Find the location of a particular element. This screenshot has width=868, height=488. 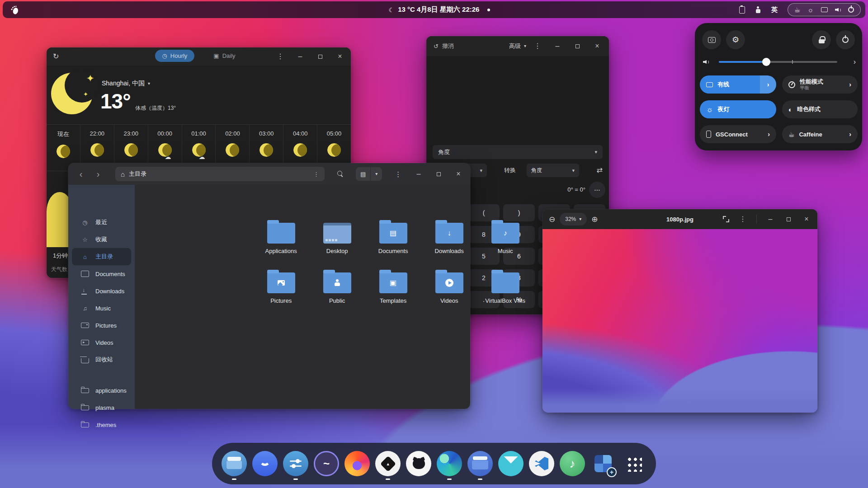

sidebar-item-videos: Videos is located at coordinates (101, 343).